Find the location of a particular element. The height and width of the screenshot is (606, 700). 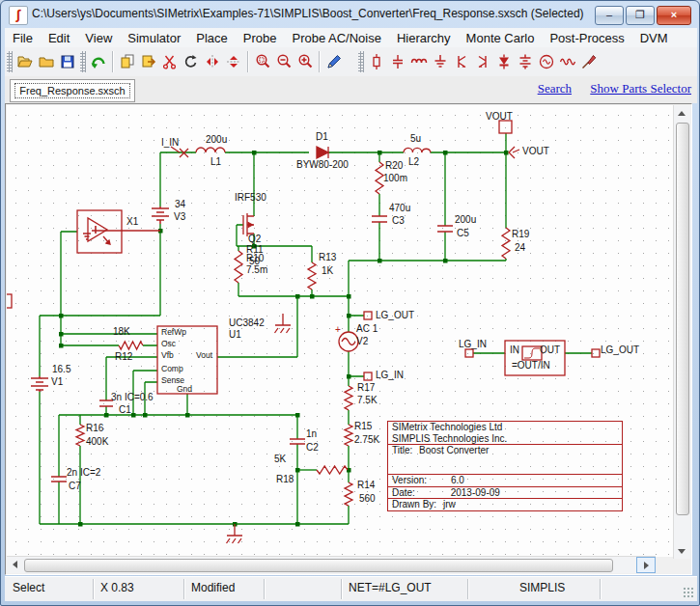

schematic-label: Gnd is located at coordinates (184, 390).